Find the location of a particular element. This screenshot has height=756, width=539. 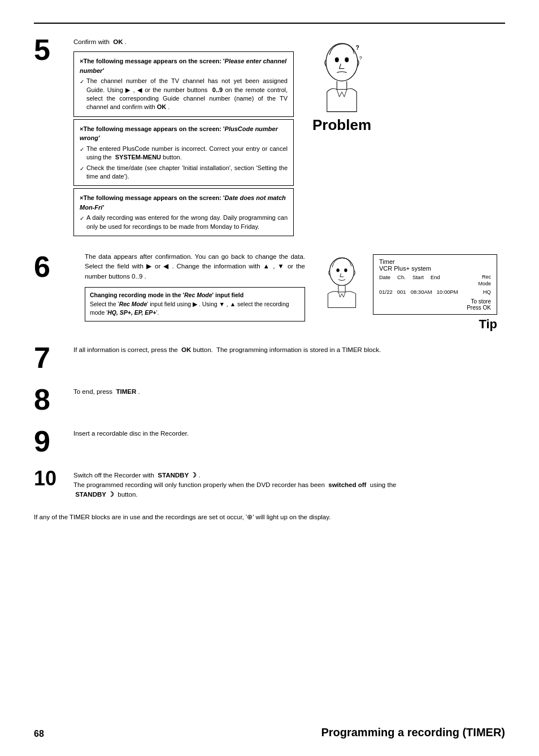

step9-text: Insert a recordable disc in the Recorder… is located at coordinates (289, 434).